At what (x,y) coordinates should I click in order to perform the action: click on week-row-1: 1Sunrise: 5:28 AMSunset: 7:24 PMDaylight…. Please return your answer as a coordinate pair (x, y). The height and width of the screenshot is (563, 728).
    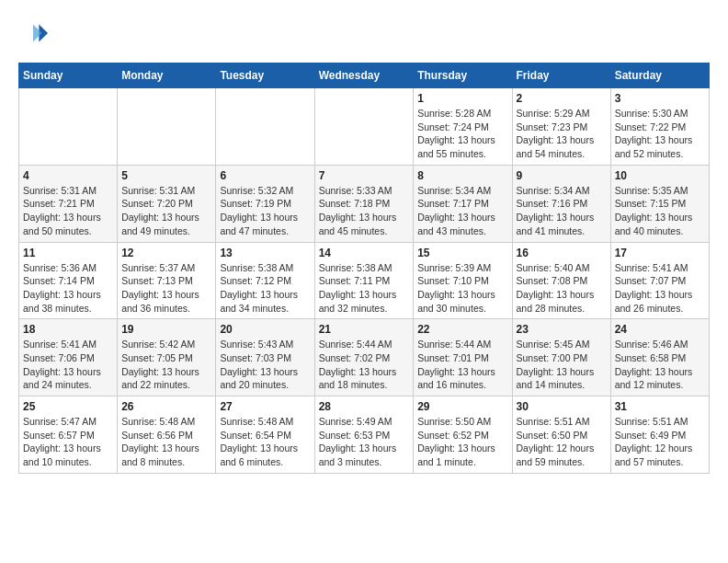
    Looking at the image, I should click on (364, 127).